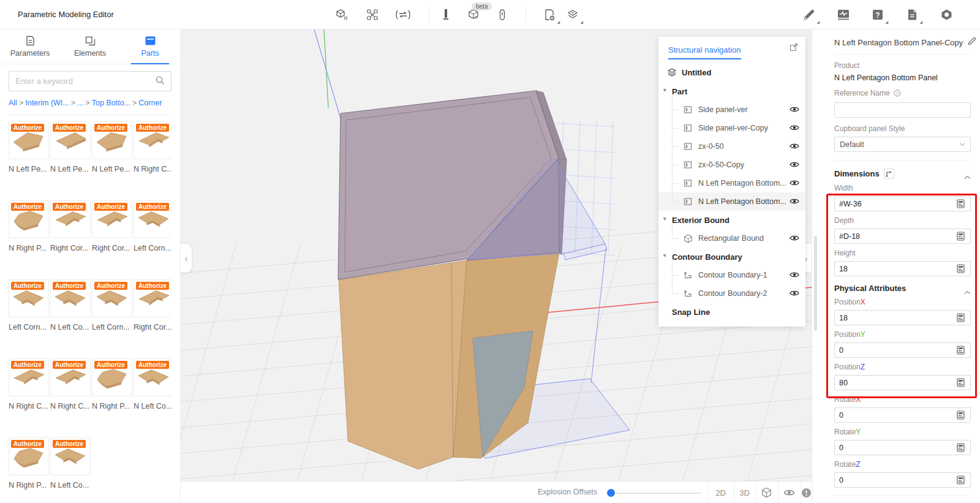  I want to click on attachment-pin-icon, so click(502, 15).